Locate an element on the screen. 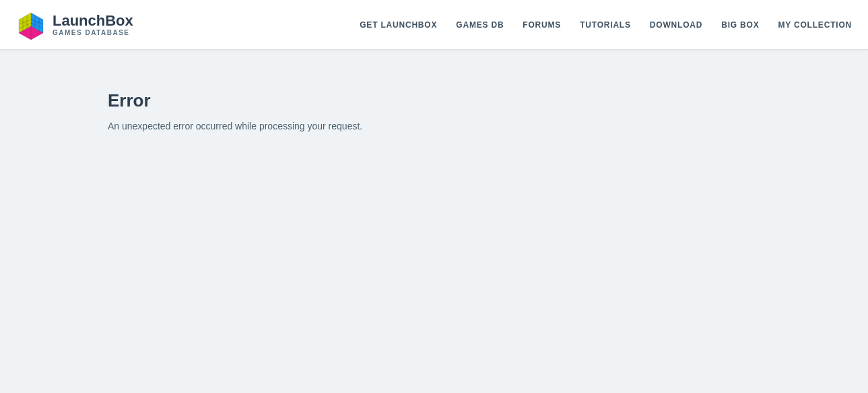 This screenshot has width=868, height=393. logo-title: LaunchBox is located at coordinates (93, 21).